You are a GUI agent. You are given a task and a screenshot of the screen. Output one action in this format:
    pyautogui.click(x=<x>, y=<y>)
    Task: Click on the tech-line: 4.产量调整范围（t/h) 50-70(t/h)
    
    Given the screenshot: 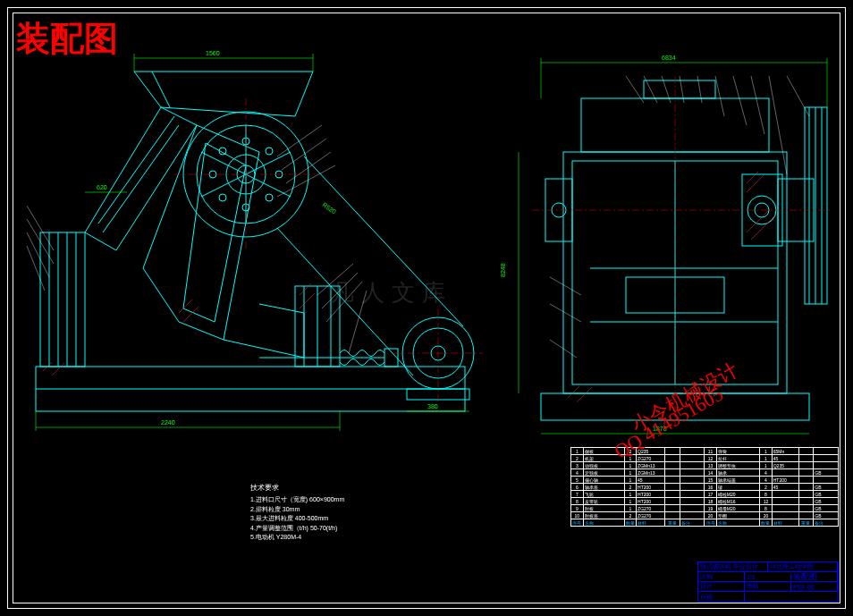 What is the action you would take?
    pyautogui.click(x=297, y=529)
    